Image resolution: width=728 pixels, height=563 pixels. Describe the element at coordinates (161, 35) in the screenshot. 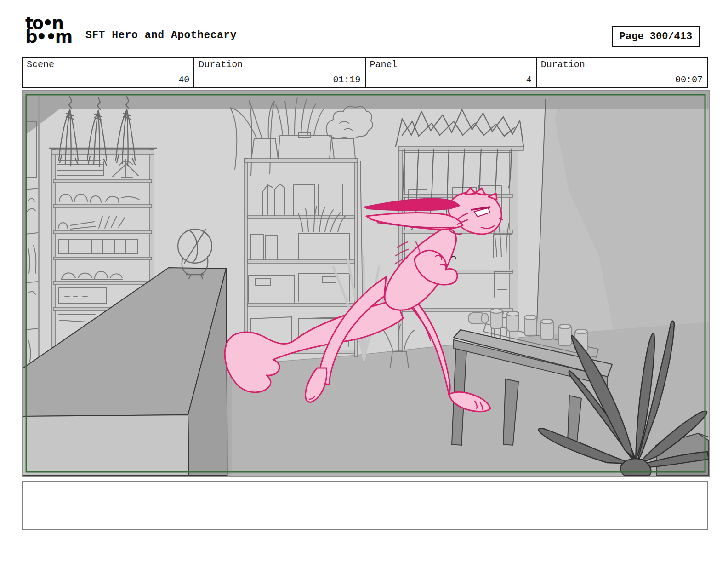

I see `project-title: SFT Hero and Apothecary` at that location.